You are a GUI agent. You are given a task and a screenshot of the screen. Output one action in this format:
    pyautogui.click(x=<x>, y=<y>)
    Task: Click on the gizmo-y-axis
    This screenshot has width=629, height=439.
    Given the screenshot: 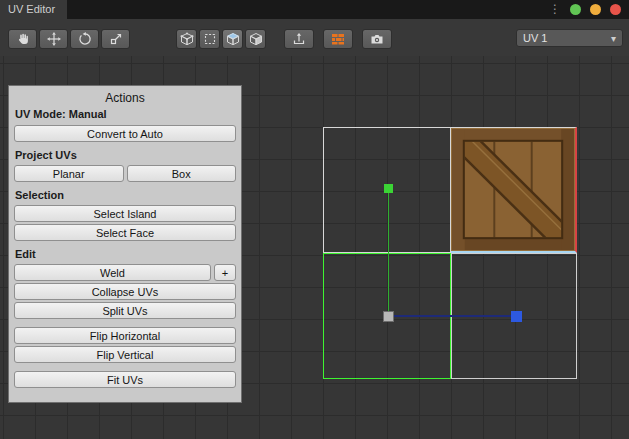 What is the action you would take?
    pyautogui.click(x=388, y=252)
    